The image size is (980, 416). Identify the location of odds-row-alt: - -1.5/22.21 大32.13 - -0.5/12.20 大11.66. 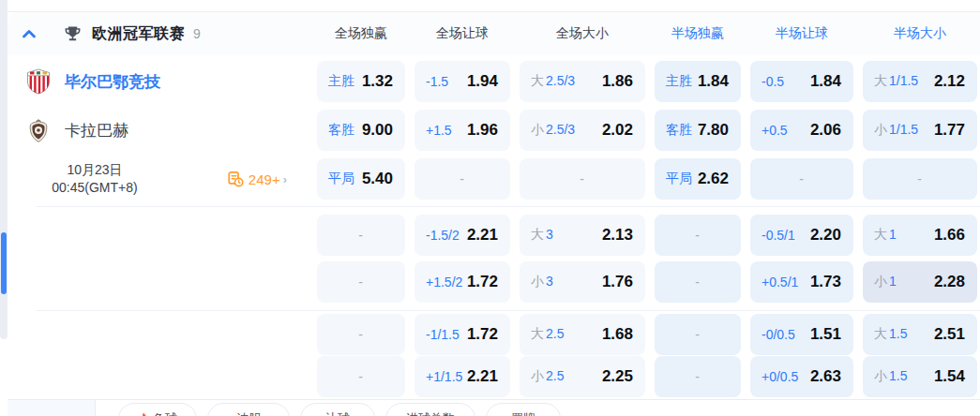
(493, 235).